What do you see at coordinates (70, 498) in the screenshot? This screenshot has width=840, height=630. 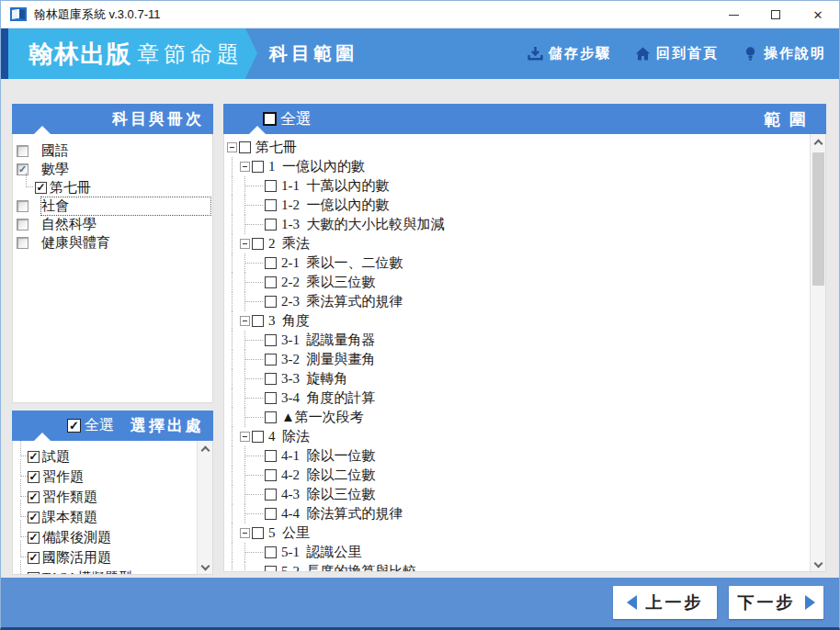 I see `source-label: 習作類題` at bounding box center [70, 498].